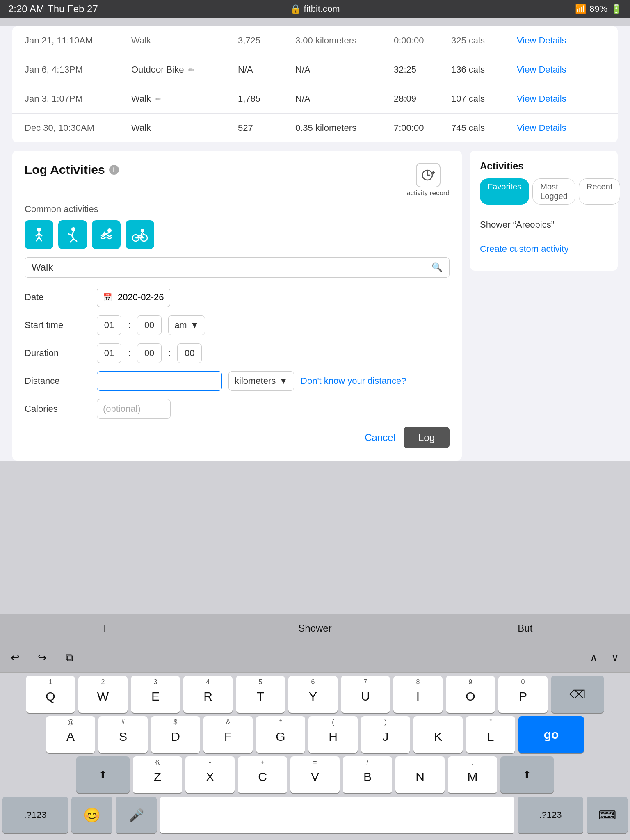 The image size is (630, 840). Describe the element at coordinates (237, 381) in the screenshot. I see `distance-row: Distance kilometers ▼ Don't know your di…` at that location.